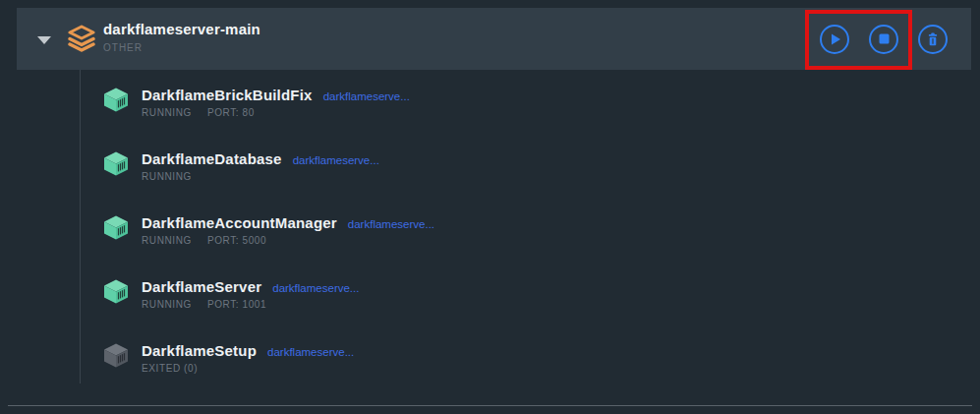 The image size is (980, 414). What do you see at coordinates (237, 240) in the screenshot?
I see `container-port: PORT: 5000` at bounding box center [237, 240].